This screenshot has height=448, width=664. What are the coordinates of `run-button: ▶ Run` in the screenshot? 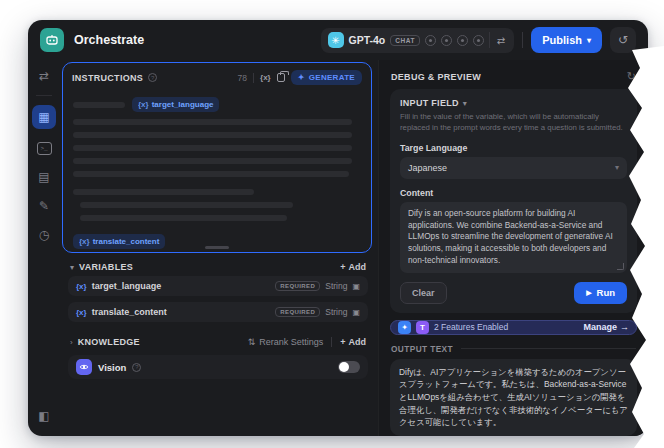 It's located at (600, 293).